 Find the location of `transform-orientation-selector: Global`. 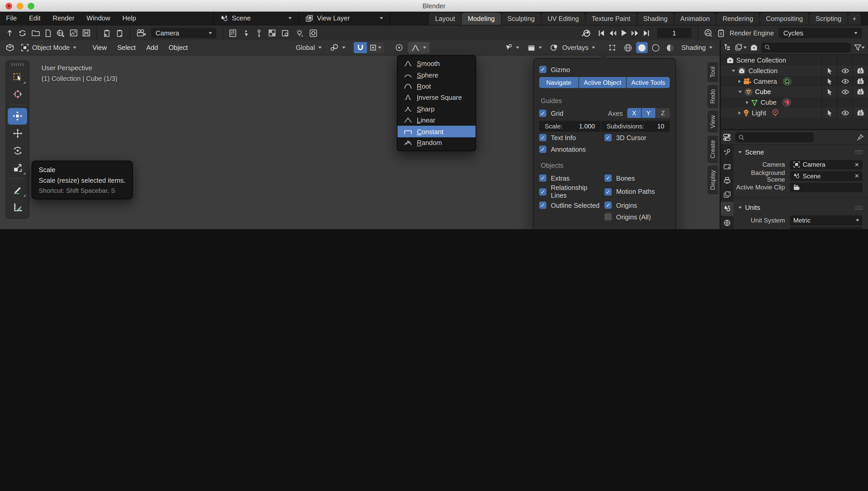

transform-orientation-selector: Global is located at coordinates (309, 48).